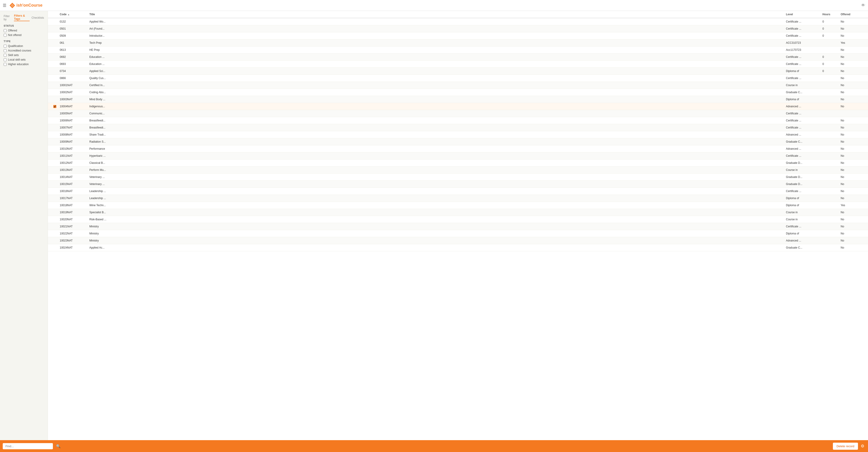  What do you see at coordinates (458, 121) in the screenshot?
I see `table-row: 10006NATBreastfeedi...Certificate ...No` at bounding box center [458, 121].